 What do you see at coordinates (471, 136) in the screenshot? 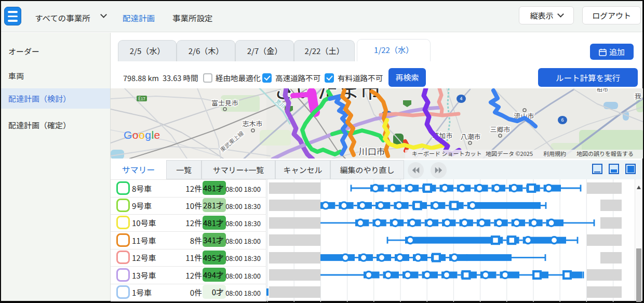
I see `svg-text: 八潮市` at bounding box center [471, 136].